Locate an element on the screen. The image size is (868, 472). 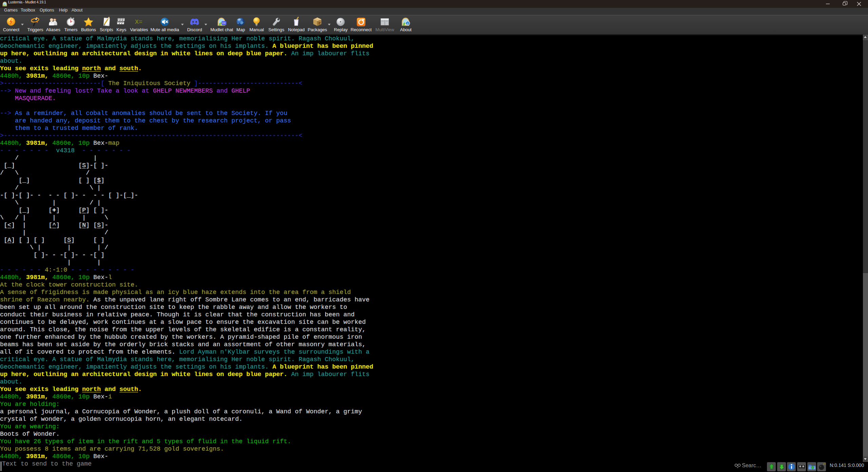
svg-text: X= is located at coordinates (139, 22).